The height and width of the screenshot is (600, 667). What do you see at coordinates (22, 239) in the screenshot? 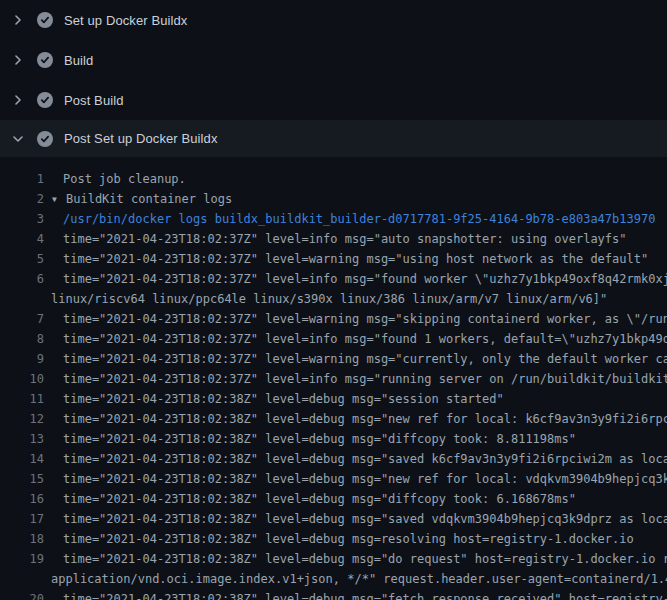
I see `line-number: 4` at bounding box center [22, 239].